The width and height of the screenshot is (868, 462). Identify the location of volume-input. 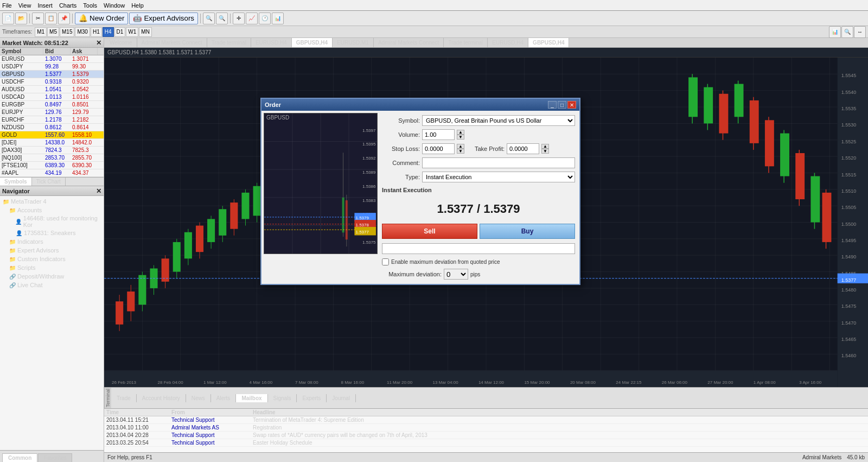
(438, 135).